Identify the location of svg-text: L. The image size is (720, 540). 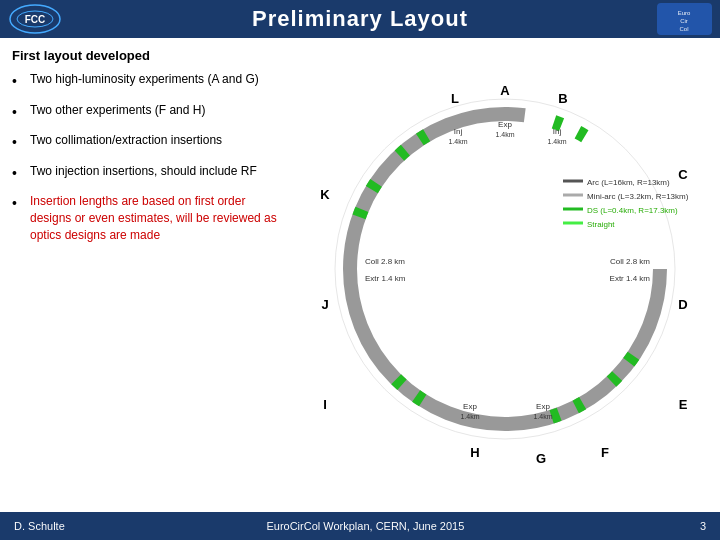
(455, 98).